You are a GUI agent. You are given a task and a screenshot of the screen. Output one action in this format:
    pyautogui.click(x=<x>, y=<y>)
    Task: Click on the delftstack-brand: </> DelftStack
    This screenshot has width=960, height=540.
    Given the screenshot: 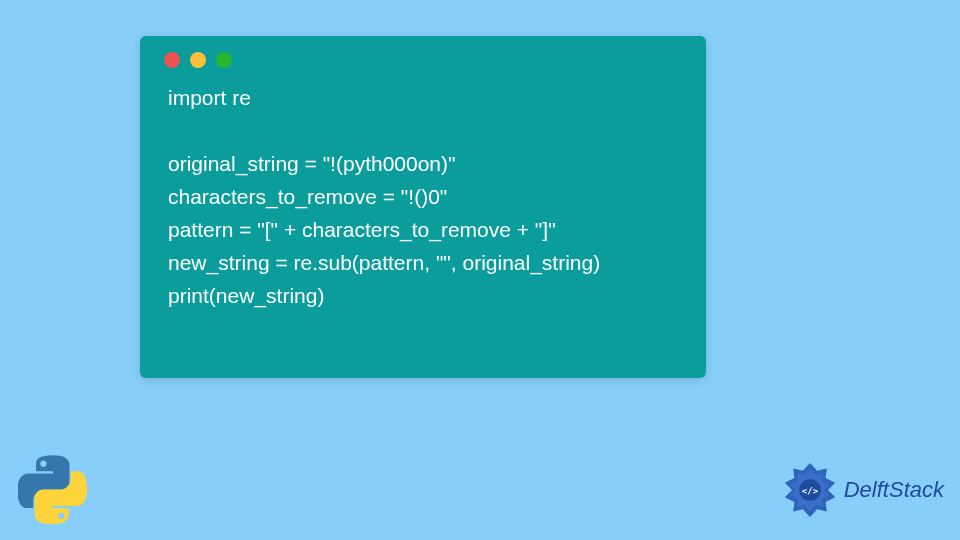 What is the action you would take?
    pyautogui.click(x=862, y=490)
    